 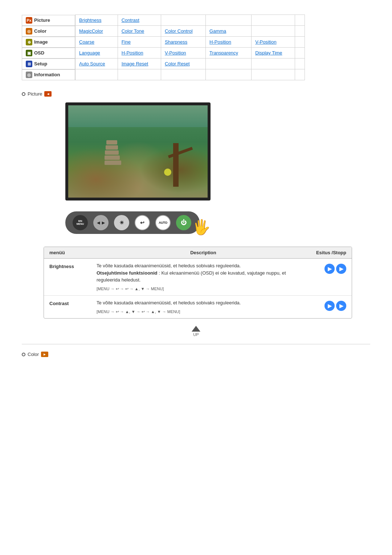 What do you see at coordinates (101, 223) in the screenshot?
I see `remote-brightness-btn: ◄►` at bounding box center [101, 223].